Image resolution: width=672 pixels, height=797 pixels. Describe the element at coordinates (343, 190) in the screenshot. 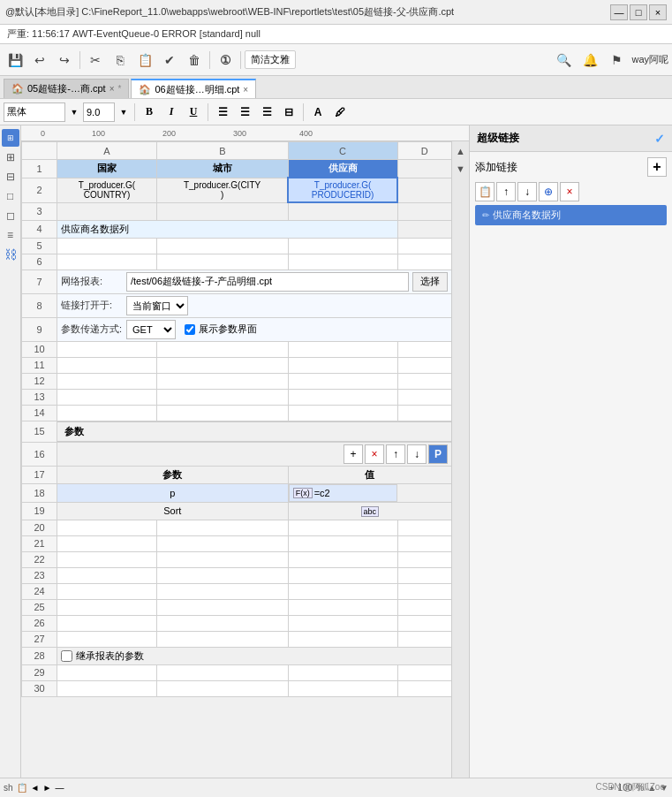

I see `cell-2C: T_producer.G(PRODUCERID)` at that location.